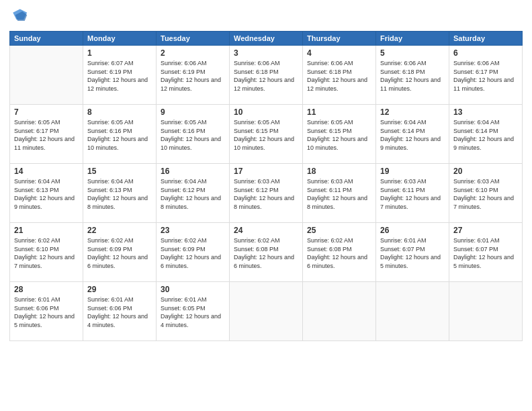 Image resolution: width=532 pixels, height=411 pixels. Describe the element at coordinates (20, 16) in the screenshot. I see `logo` at that location.